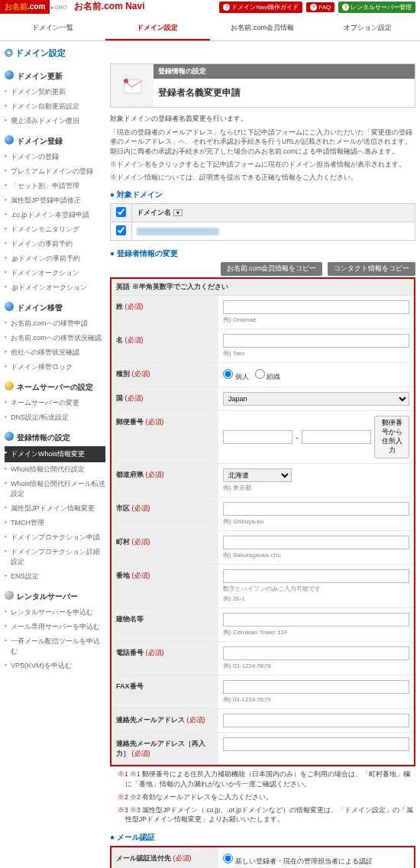 This screenshot has height=868, width=420. What do you see at coordinates (316, 576) in the screenshot?
I see `input-addr` at bounding box center [316, 576].